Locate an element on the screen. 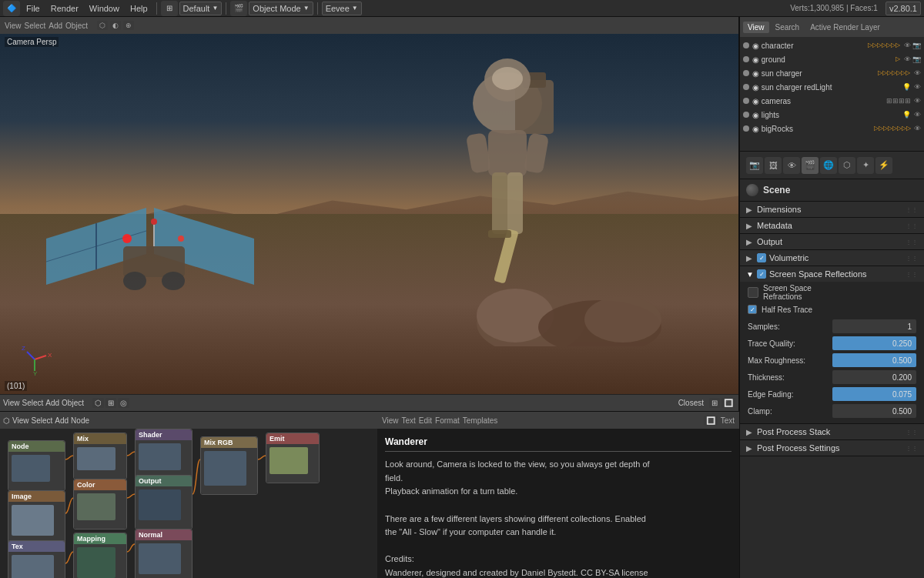  outliner-row-lights: ◉ lights 💡 👁 is located at coordinates (832, 115).